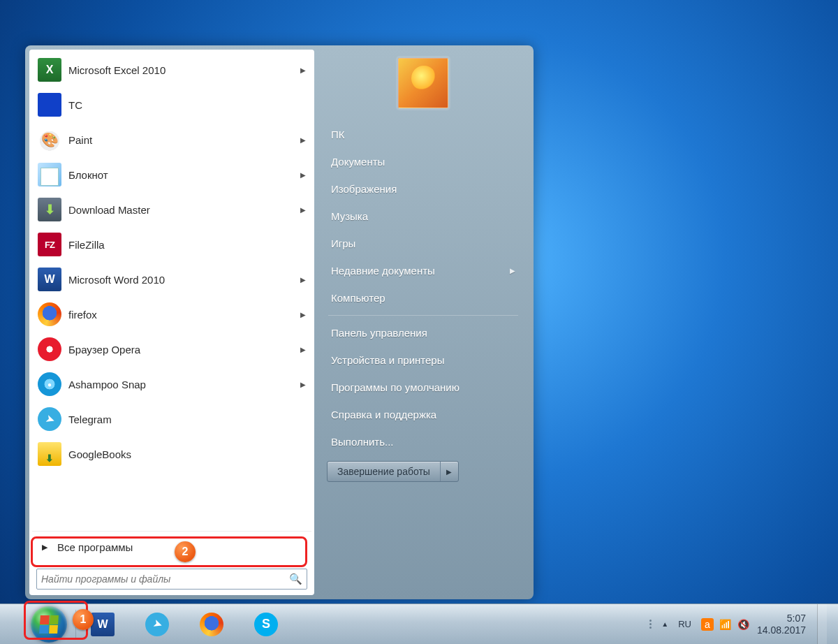 The height and width of the screenshot is (644, 838). What do you see at coordinates (423, 415) in the screenshot?
I see `places-link: Справка и поддержка` at bounding box center [423, 415].